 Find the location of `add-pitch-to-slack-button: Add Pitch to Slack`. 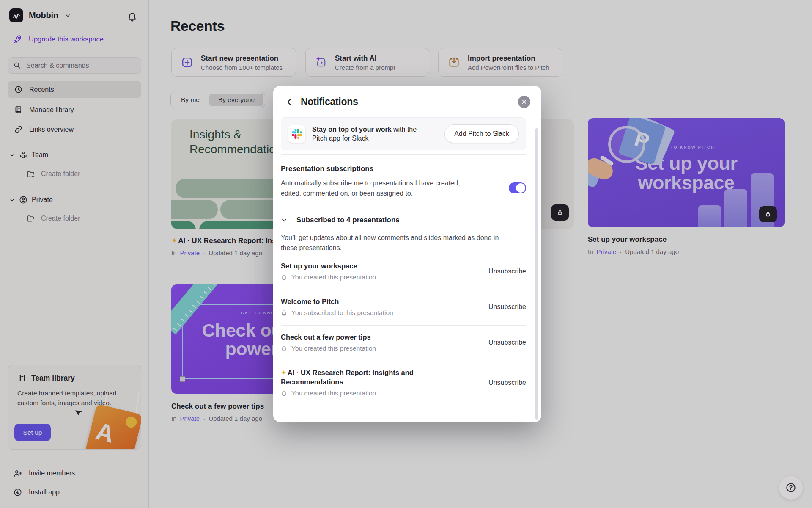

add-pitch-to-slack-button: Add Pitch to Slack is located at coordinates (482, 134).